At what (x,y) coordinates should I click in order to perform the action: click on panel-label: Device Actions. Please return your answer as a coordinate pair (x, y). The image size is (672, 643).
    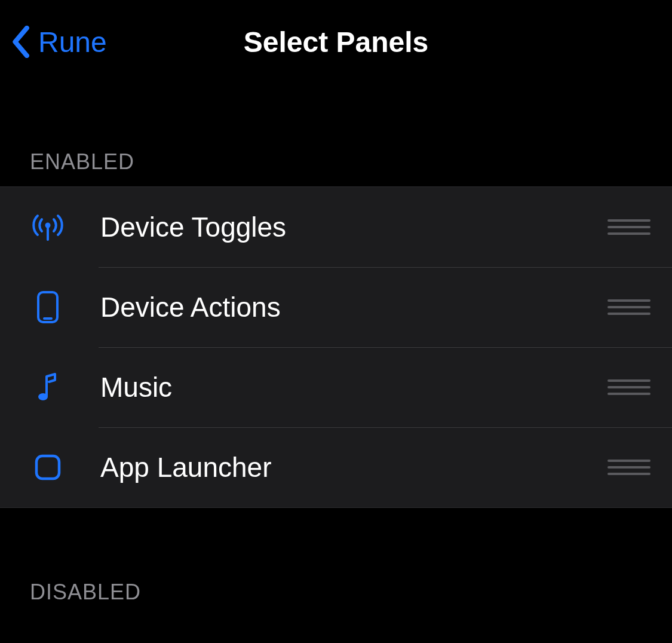
    Looking at the image, I should click on (354, 307).